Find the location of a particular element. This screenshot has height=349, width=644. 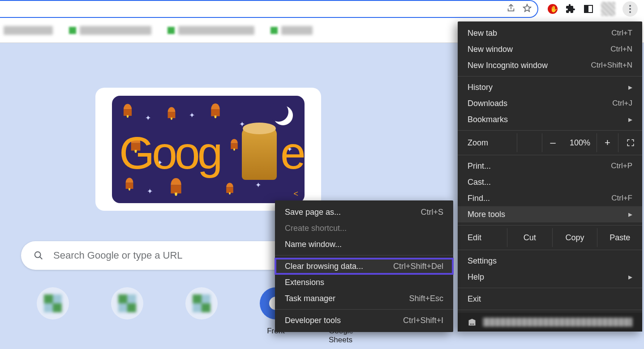

menu-cast: Cast... is located at coordinates (550, 182).